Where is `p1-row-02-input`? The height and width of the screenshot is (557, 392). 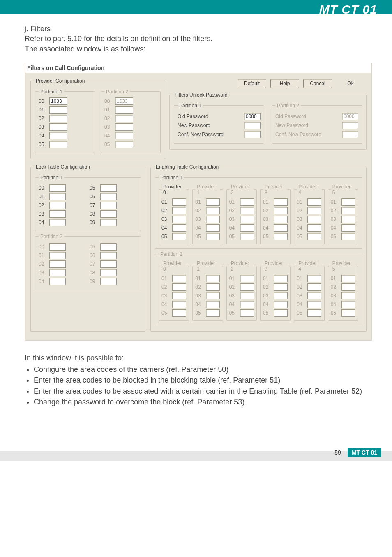
p1-row-02-input is located at coordinates (58, 118).